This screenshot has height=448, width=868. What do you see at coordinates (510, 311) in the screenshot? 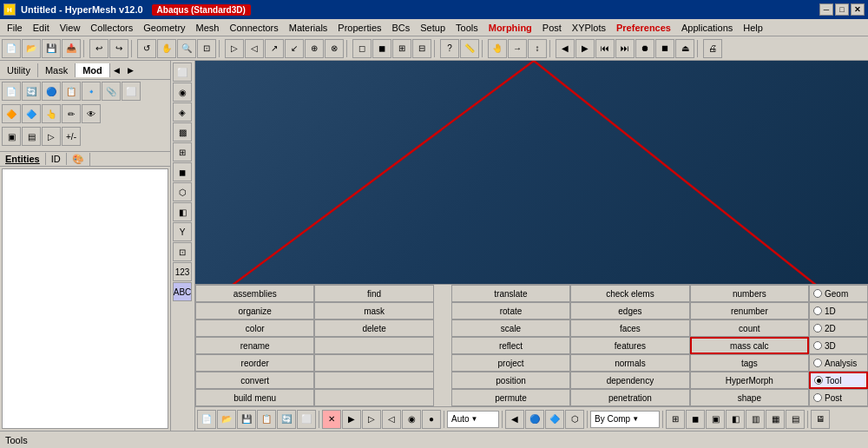
I see `btn-rotate: rotate` at bounding box center [510, 311].